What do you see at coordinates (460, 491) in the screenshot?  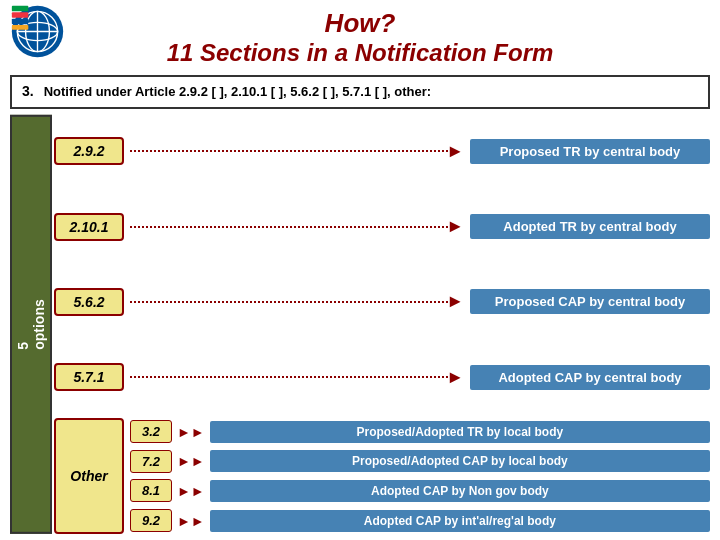 I see `sub-result-3: Adopted CAP by Non gov body` at bounding box center [460, 491].